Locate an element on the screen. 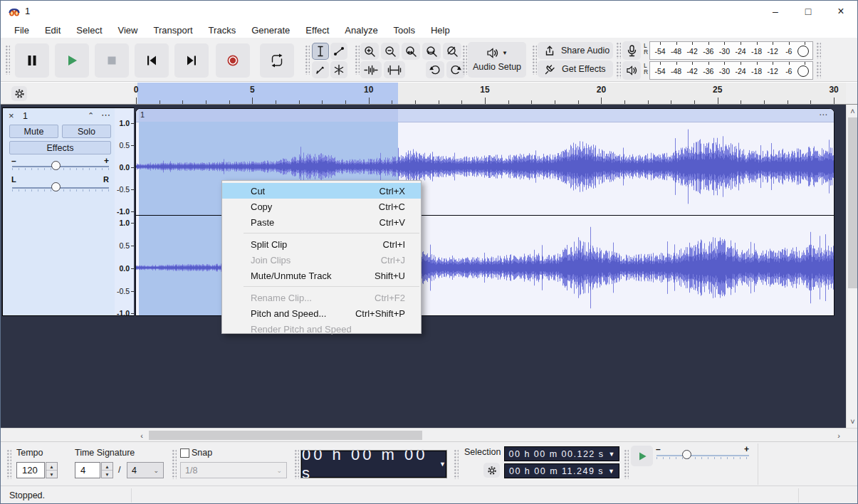 This screenshot has height=504, width=858. close-button: × is located at coordinates (841, 11).